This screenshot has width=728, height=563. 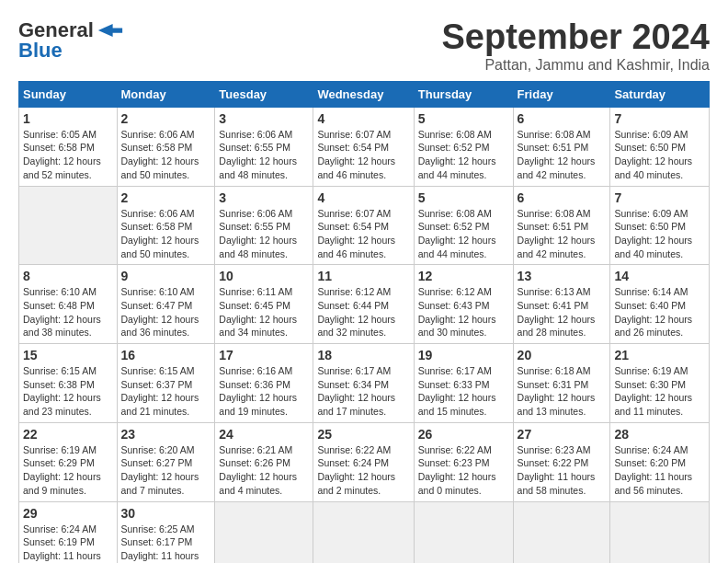 What do you see at coordinates (71, 40) in the screenshot?
I see `logo: General Blue` at bounding box center [71, 40].